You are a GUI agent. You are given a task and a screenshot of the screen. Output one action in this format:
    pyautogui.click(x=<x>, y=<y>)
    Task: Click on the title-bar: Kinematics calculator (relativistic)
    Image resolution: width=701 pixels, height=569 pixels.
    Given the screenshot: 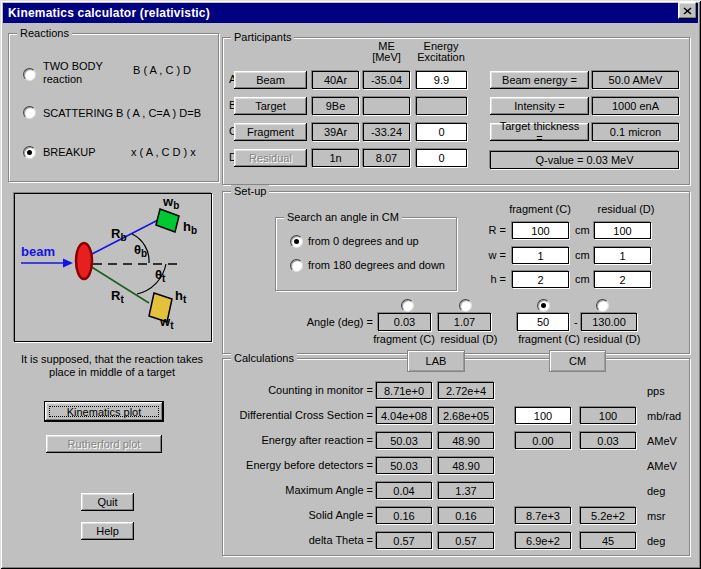 What is the action you would take?
    pyautogui.click(x=350, y=13)
    